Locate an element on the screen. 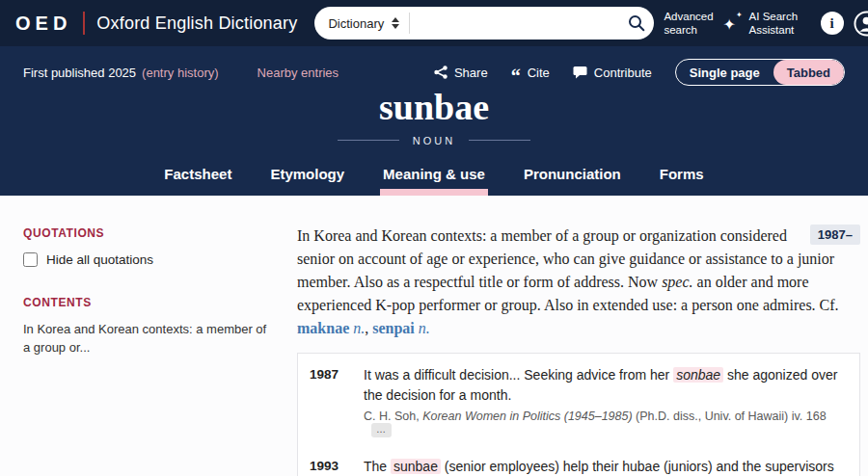  entry-meta-row: First published 2025 (entry history) Nea… is located at coordinates (434, 66).